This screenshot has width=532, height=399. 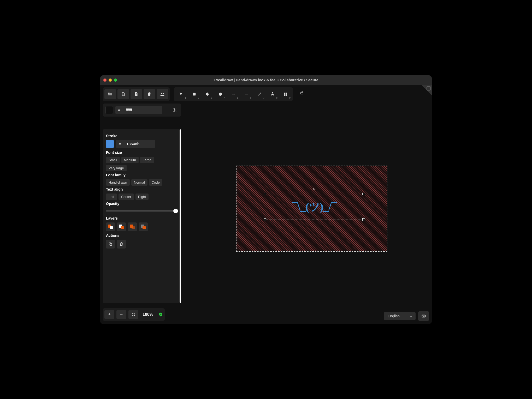 What do you see at coordinates (142, 175) in the screenshot?
I see `fontfamily-label: Font family` at bounding box center [142, 175].